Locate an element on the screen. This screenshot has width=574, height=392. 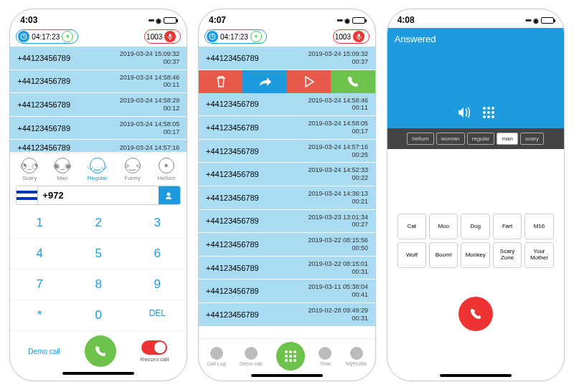
voice-chip-woman: woman is located at coordinates (451, 139).